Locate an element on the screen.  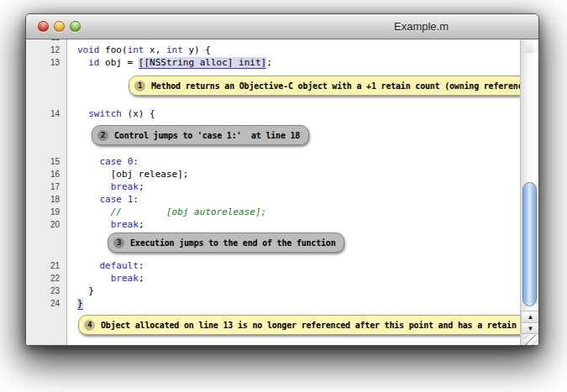
code-text: case 0: is located at coordinates (294, 161).